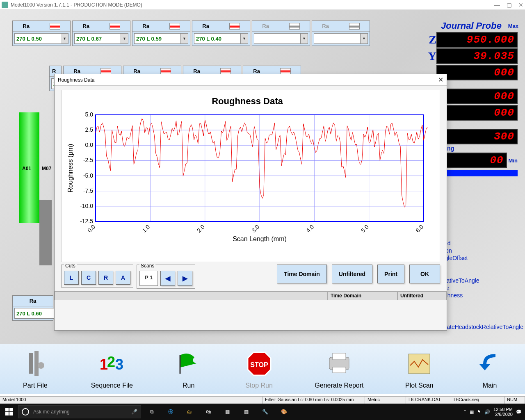 The image size is (525, 420). I want to click on side-link: peed, so click(481, 243).